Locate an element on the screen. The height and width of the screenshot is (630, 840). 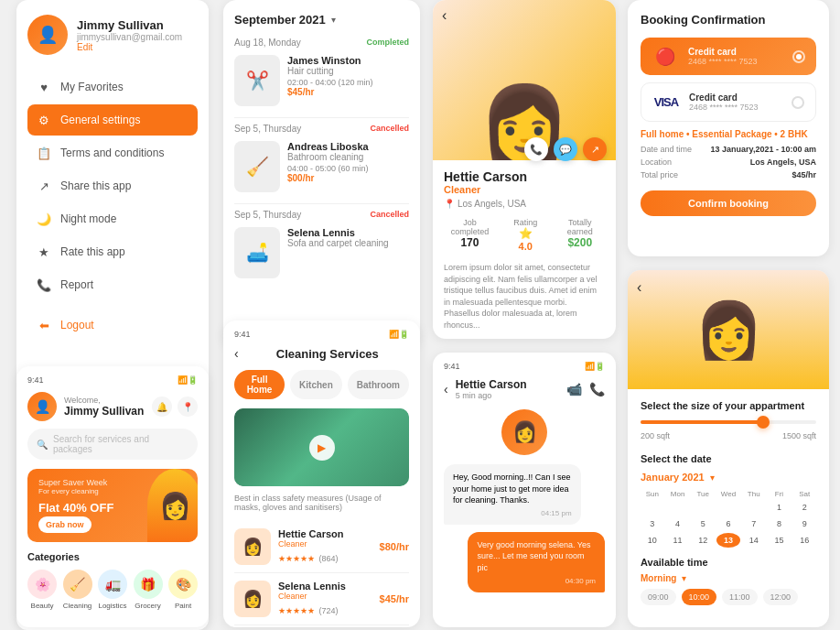
search-bar: 🔍 Search for services and packages is located at coordinates (113, 444).